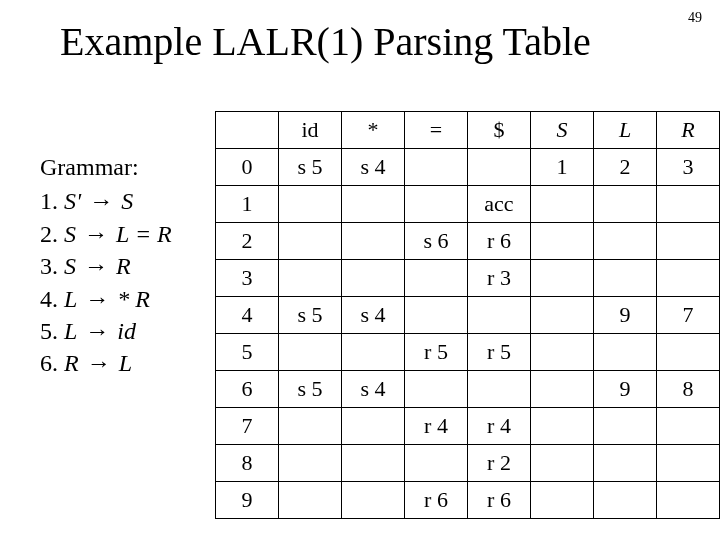 This screenshot has height=540, width=720. What do you see at coordinates (468, 352) in the screenshot?
I see `table-row: 5 r 5 r 5` at bounding box center [468, 352].